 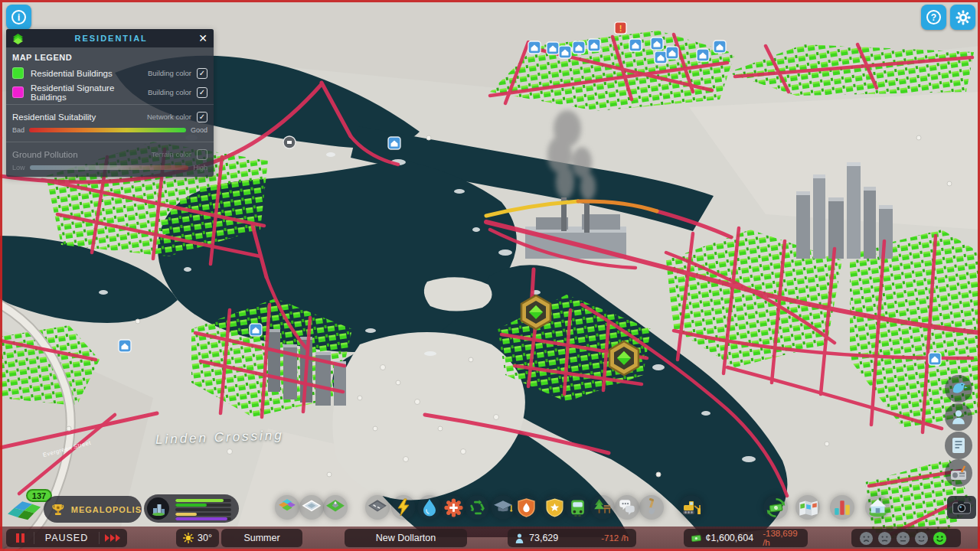 I want to click on checkbox-pollution, so click(x=202, y=155).